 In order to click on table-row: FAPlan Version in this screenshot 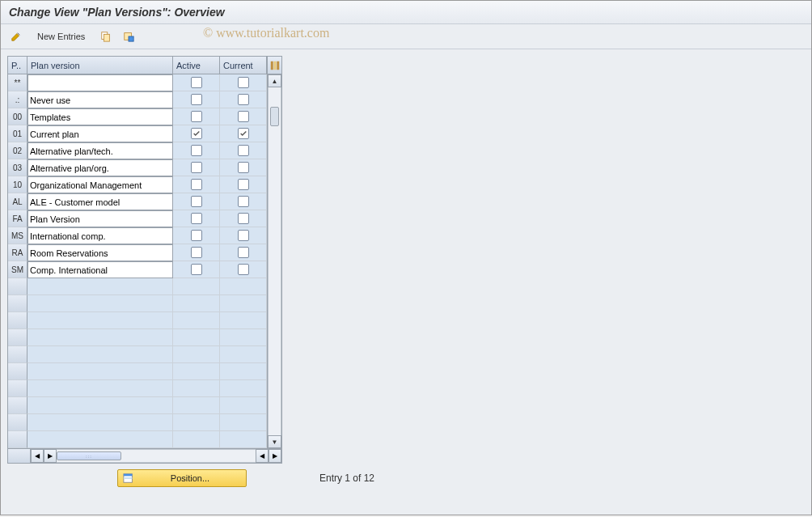, I will do `click(137, 218)`.